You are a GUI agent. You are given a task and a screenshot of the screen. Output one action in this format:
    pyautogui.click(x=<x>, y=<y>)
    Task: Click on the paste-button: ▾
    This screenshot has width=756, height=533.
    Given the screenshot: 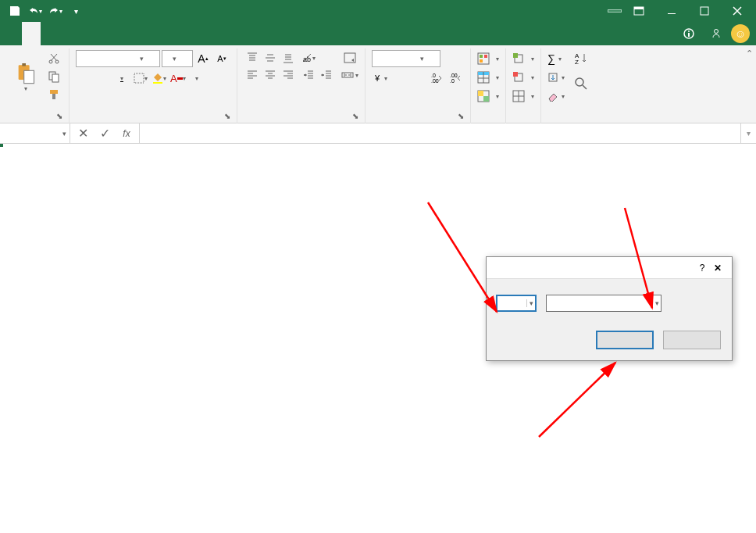 What is the action you would take?
    pyautogui.click(x=26, y=77)
    